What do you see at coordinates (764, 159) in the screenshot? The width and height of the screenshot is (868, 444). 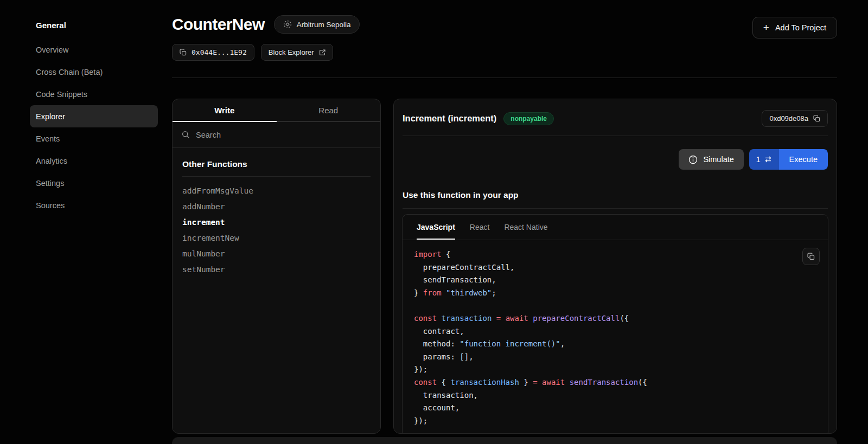 I see `queue-count-button: 1` at bounding box center [764, 159].